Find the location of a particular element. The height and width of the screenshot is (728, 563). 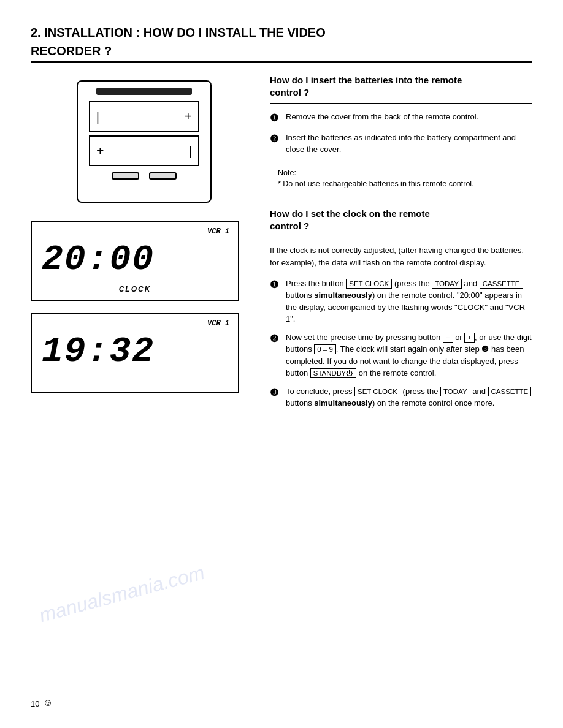

clock-label-1: CLOCK is located at coordinates (135, 289).